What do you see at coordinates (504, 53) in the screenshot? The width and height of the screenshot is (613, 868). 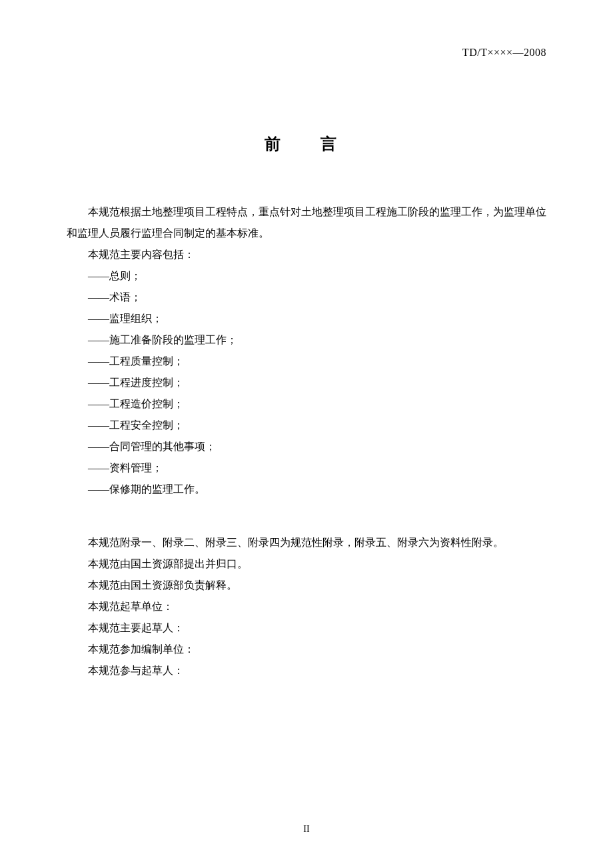 I see `document-code: TD/T××××—2008` at bounding box center [504, 53].